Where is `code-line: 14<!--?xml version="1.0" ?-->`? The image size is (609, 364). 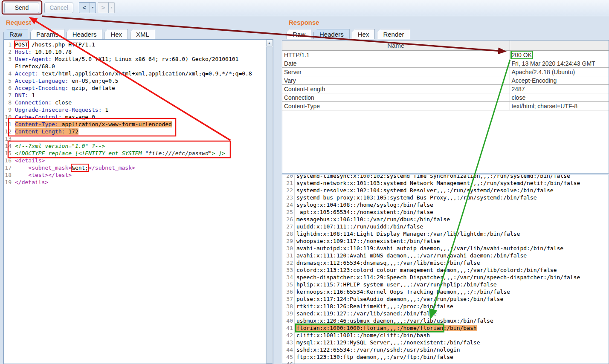
code-line: 14<!--?xml version="1.0" ?--> is located at coordinates (138, 147).